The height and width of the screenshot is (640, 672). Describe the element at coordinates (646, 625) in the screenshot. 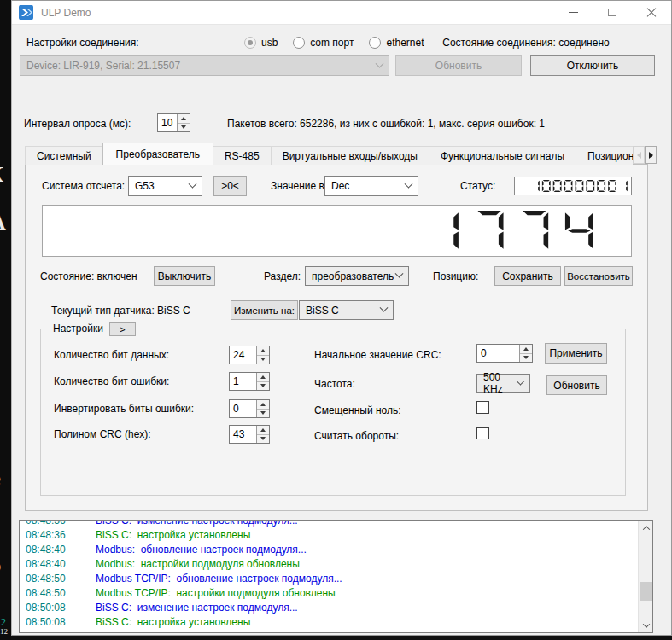

I see `scroll-down-button` at that location.